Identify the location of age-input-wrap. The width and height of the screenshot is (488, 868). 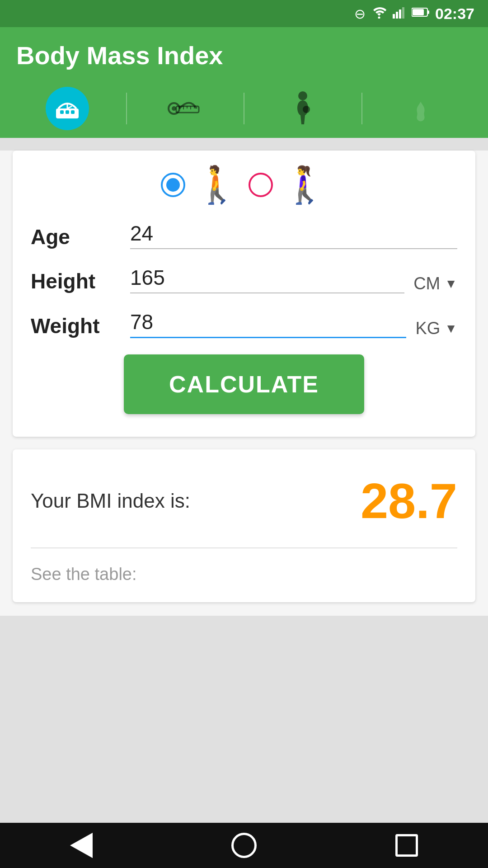
(294, 235).